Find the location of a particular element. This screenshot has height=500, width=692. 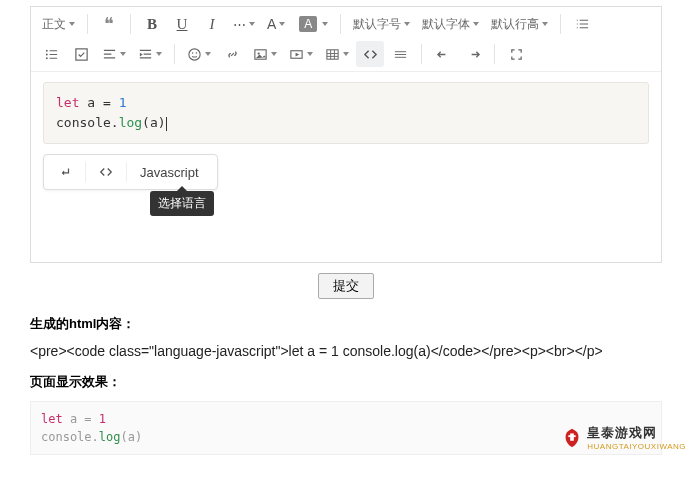

code-block-toolbar: Javascript 选择语言 is located at coordinates (130, 172).